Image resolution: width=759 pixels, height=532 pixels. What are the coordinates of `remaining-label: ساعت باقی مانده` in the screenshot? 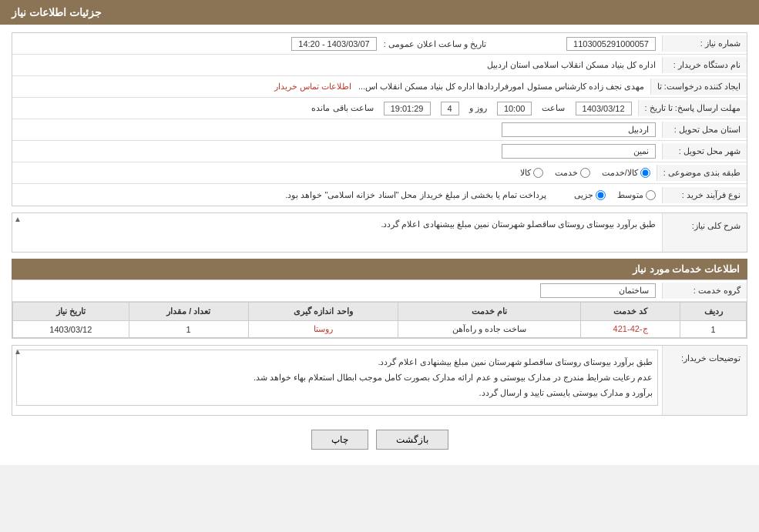 It's located at (342, 108).